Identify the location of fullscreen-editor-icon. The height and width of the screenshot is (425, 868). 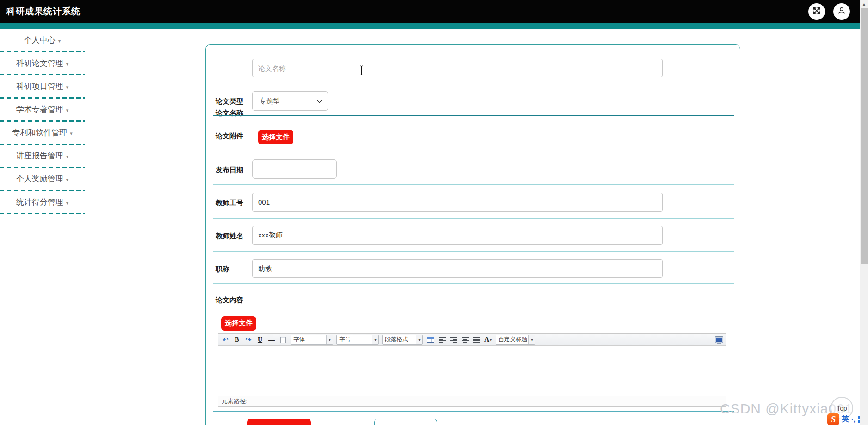
(719, 340).